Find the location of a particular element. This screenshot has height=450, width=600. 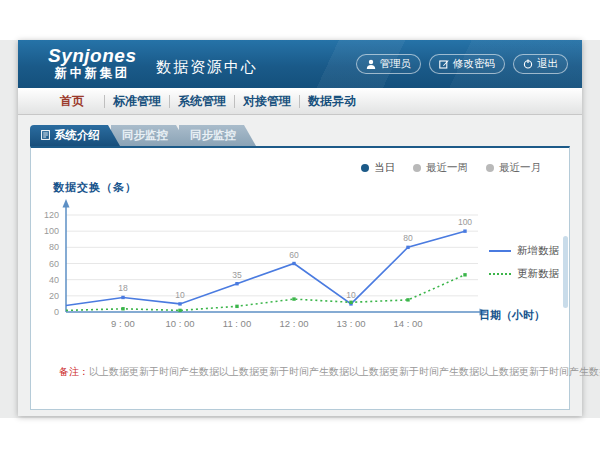

tab-sync-monitor-2: 同步监控 is located at coordinates (218, 136).